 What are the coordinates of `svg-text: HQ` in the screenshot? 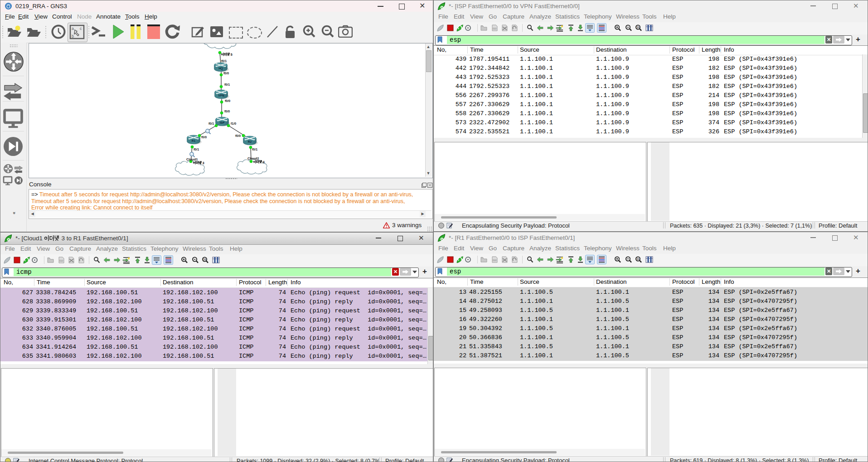 It's located at (221, 68).